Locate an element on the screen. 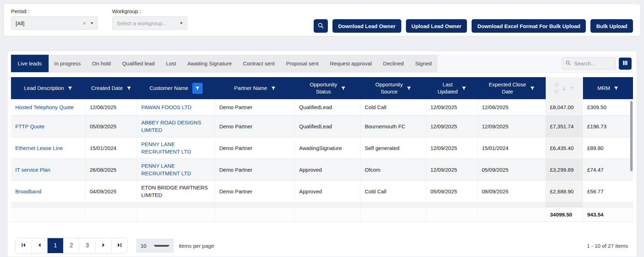 This screenshot has width=644, height=257. tab-proposal-sent: Proposal sent is located at coordinates (302, 63).